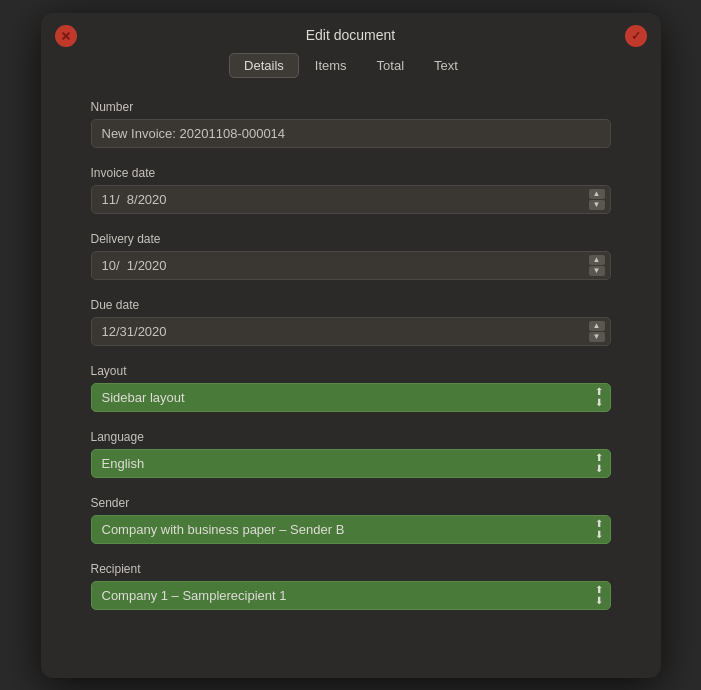 The width and height of the screenshot is (701, 690). What do you see at coordinates (351, 464) in the screenshot?
I see `language-select: English German French Spanish` at bounding box center [351, 464].